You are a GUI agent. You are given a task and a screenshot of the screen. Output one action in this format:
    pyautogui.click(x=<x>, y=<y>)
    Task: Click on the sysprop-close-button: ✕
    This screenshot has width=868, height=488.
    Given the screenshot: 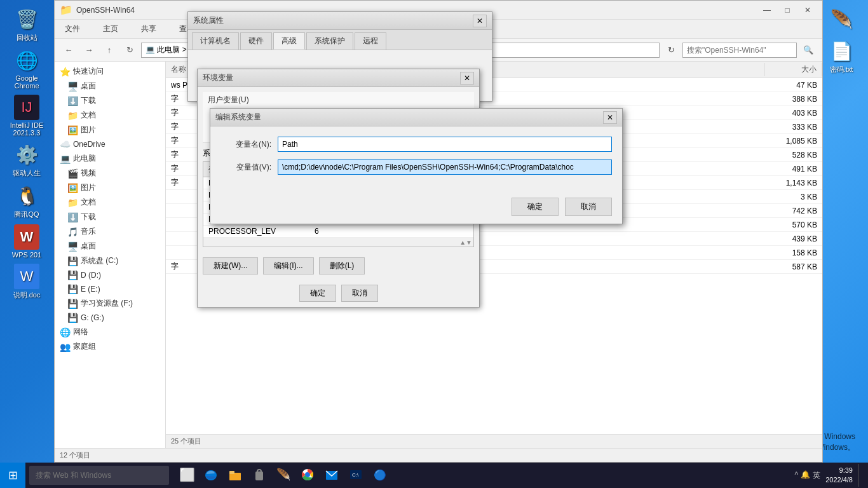 What is the action you would take?
    pyautogui.click(x=480, y=21)
    